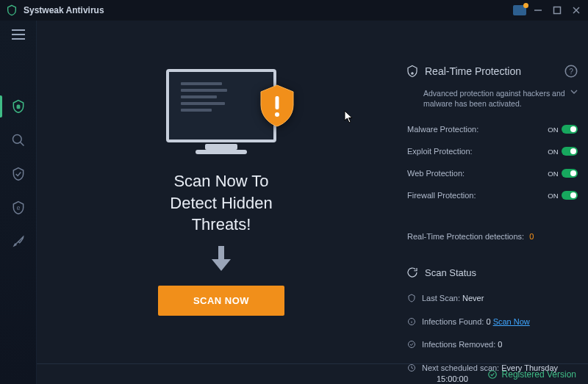 The width and height of the screenshot is (588, 384). What do you see at coordinates (492, 71) in the screenshot?
I see `rtp-title-row: i Real-Time Protection ?` at bounding box center [492, 71].